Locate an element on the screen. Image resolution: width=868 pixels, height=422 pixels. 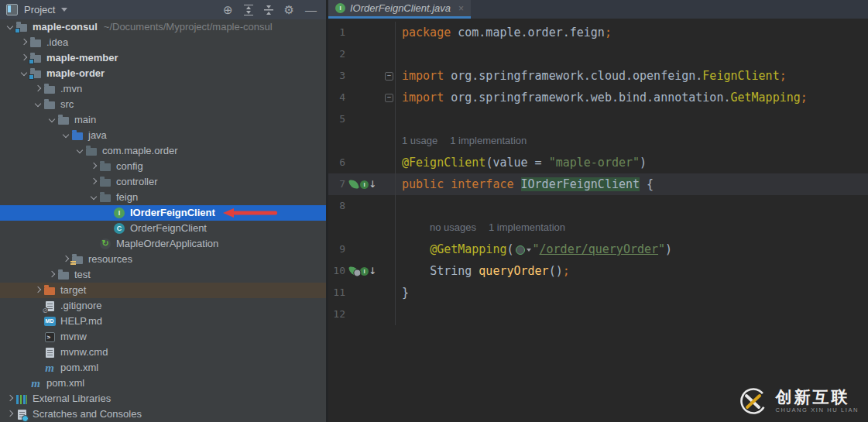
line-number: 11 is located at coordinates (337, 293).